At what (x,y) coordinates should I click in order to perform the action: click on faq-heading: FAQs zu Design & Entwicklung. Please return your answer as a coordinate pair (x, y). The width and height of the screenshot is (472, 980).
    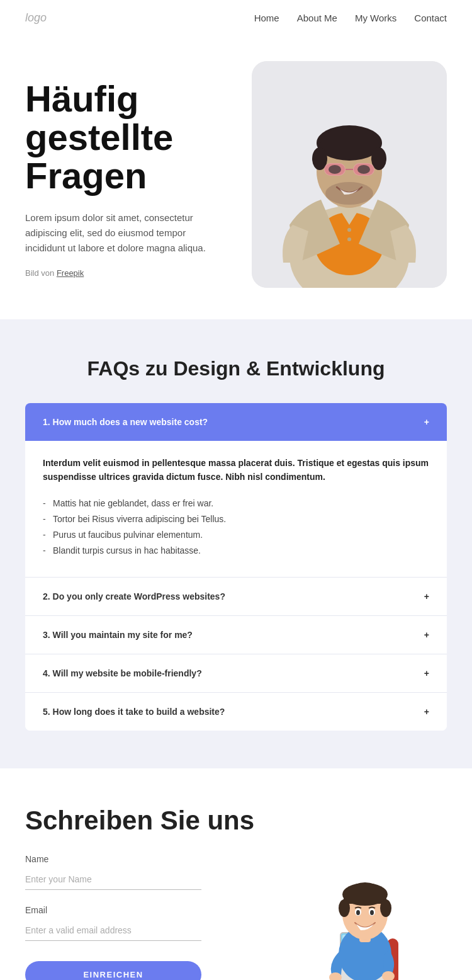
    Looking at the image, I should click on (236, 369).